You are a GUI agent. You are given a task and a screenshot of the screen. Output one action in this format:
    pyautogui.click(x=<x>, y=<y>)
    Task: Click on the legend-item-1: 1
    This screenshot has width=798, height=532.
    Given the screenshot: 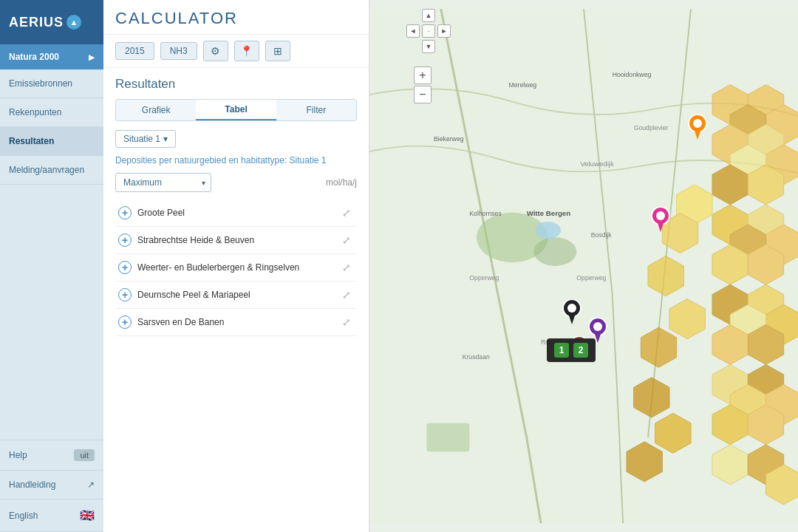 What is the action you would take?
    pyautogui.click(x=562, y=350)
    